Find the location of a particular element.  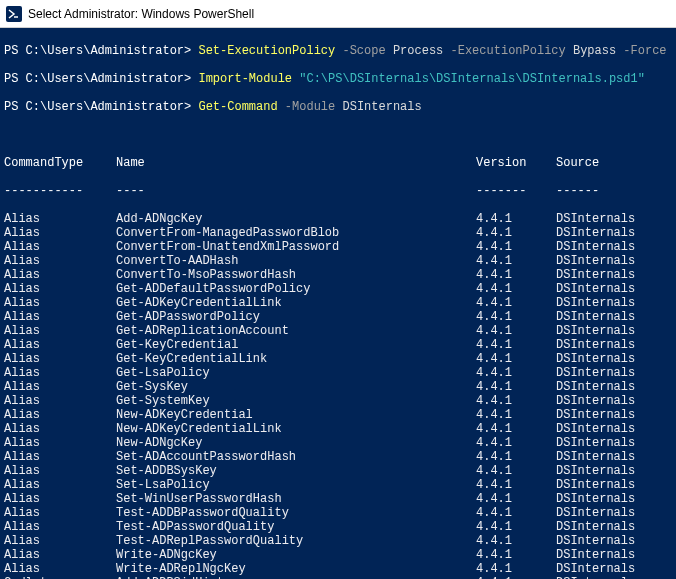

table-row: AliasGet-ADPasswordPolicy4.4.1DSInternal… is located at coordinates (338, 317).